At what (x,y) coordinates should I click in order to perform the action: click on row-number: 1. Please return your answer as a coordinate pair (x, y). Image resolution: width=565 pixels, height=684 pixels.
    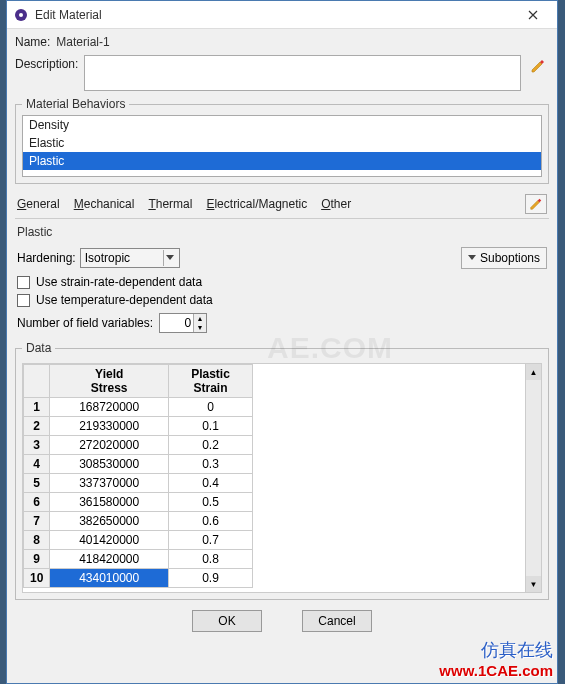
    Looking at the image, I should click on (37, 408).